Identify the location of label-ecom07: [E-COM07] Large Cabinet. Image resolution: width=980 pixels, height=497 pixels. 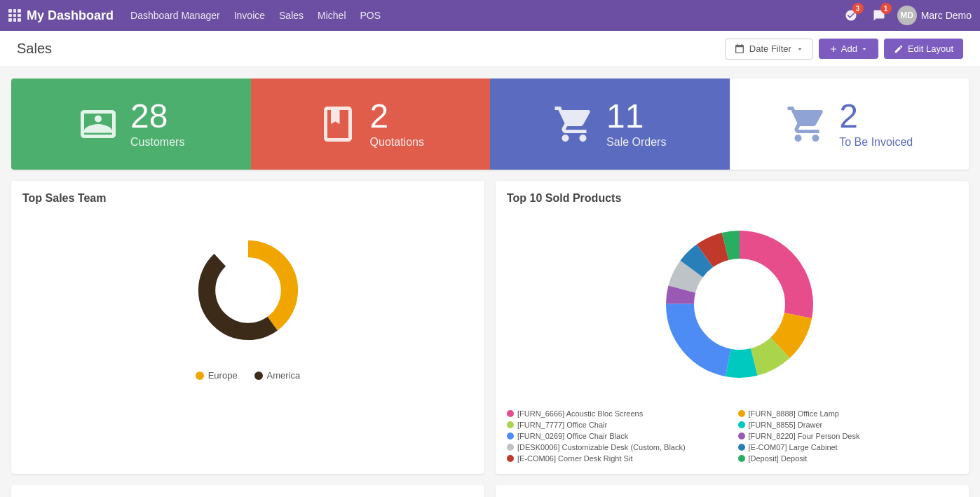
(794, 447).